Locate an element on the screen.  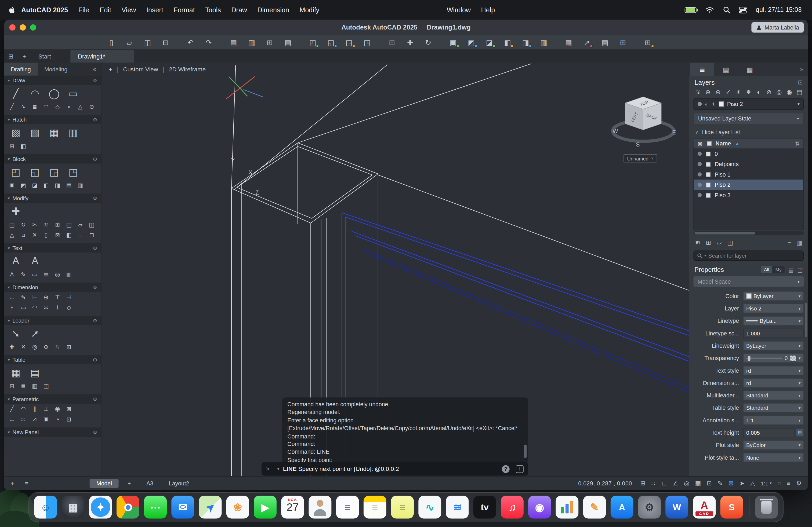
selection-scope-dropdown: Model Space ▾ is located at coordinates (749, 282).